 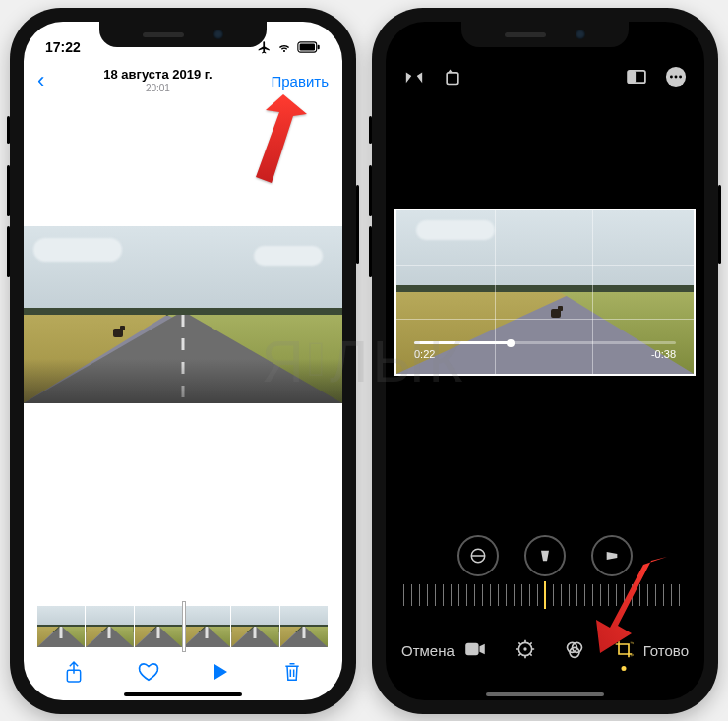 I want to click on nav-time: 20:01, so click(x=157, y=89).